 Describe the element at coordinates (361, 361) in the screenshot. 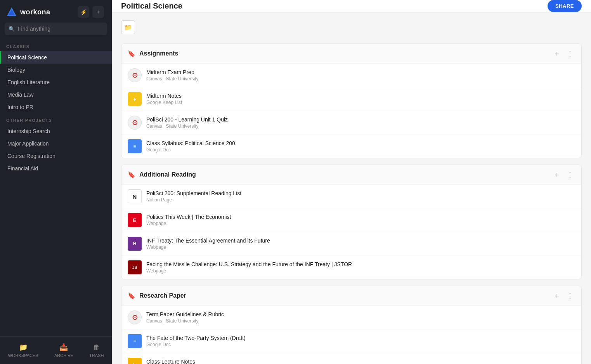

I see `resource-info: Class Lecture Notes Google Presentation` at that location.